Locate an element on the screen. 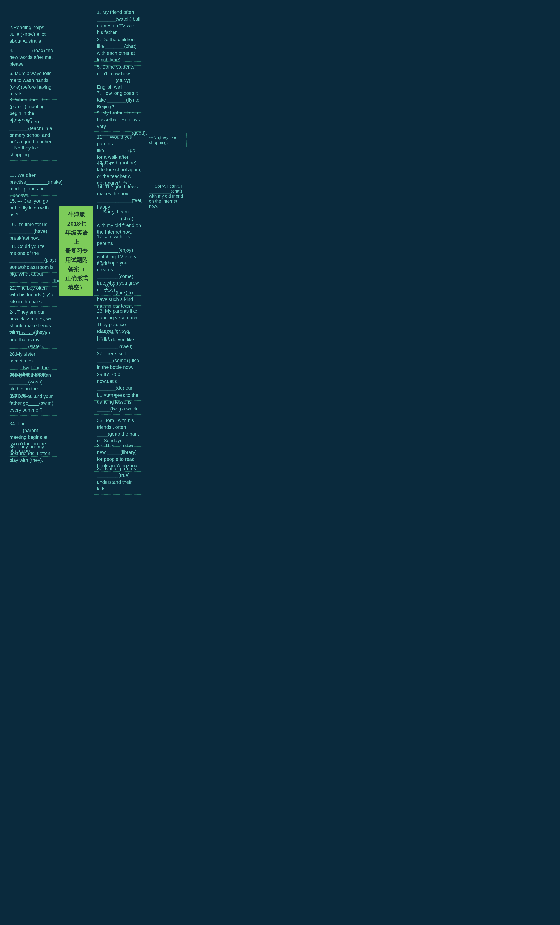 This screenshot has width=560, height=925. card-q34: 32. Do you and your father go____(swim) … is located at coordinates (32, 403).